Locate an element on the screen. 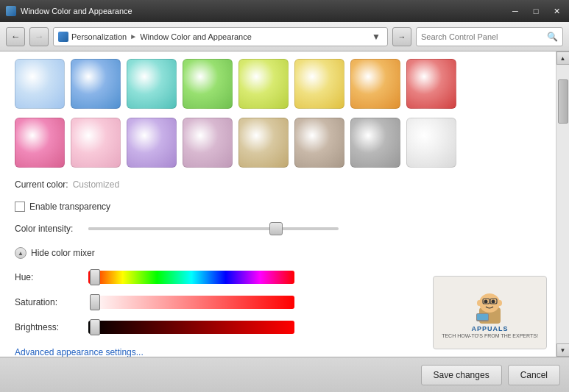  color-intensity-thumb is located at coordinates (276, 229).